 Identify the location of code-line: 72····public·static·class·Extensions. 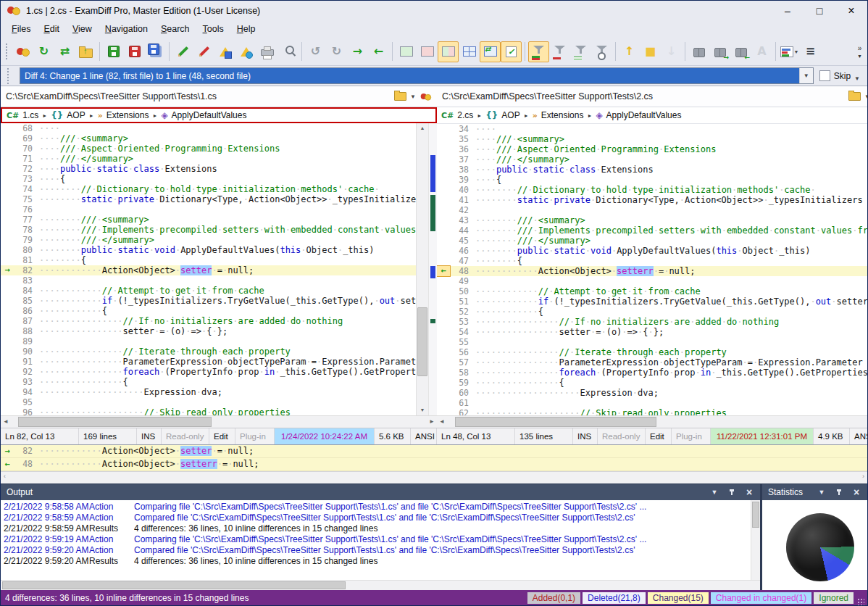
(209, 169).